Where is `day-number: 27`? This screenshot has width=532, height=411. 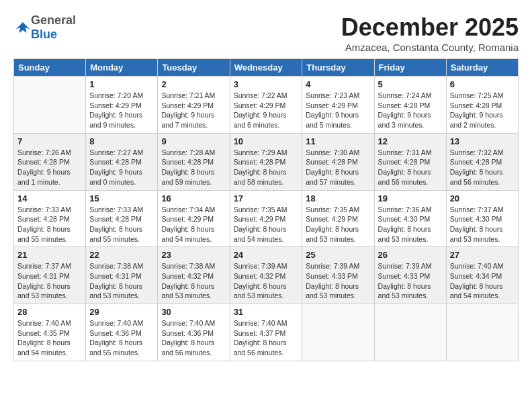 day-number: 27 is located at coordinates (482, 255).